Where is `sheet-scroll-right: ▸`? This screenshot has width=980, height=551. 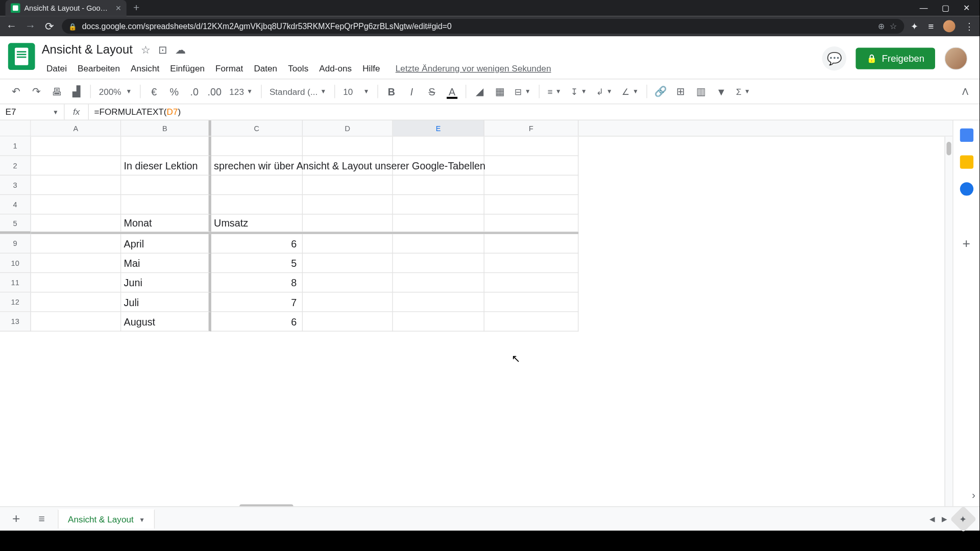 sheet-scroll-right: ▸ is located at coordinates (944, 518).